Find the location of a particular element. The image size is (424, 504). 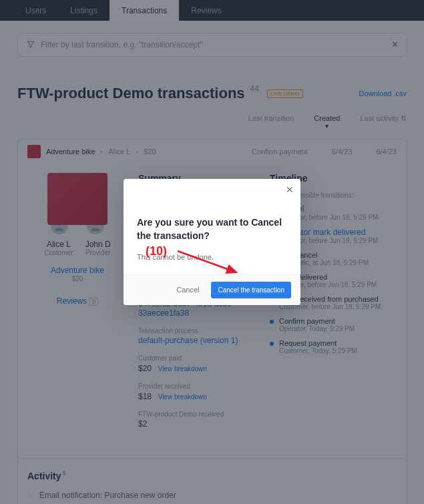

modal-footer: Cancel Cancel the transaction is located at coordinates (212, 290).